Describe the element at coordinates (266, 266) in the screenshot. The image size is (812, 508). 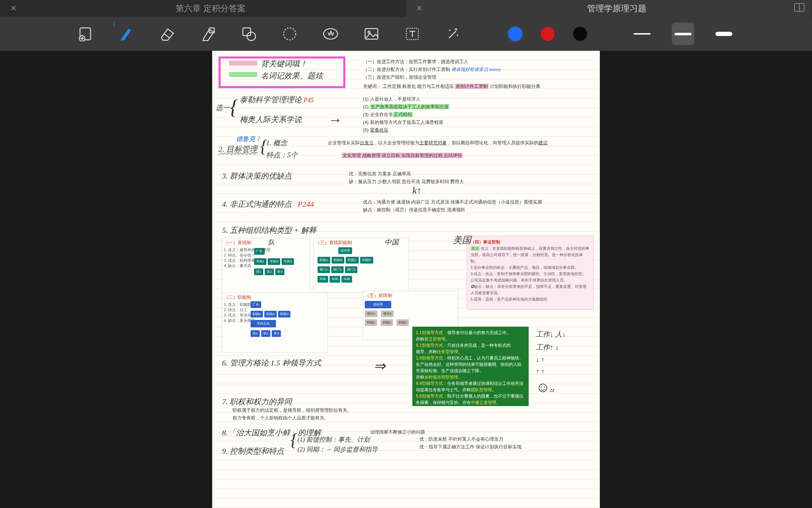
I see `org-1: （一）直线制 队 1. 含义：最简单的结构类型2. 特点：命令统一3. 优点：机…` at that location.